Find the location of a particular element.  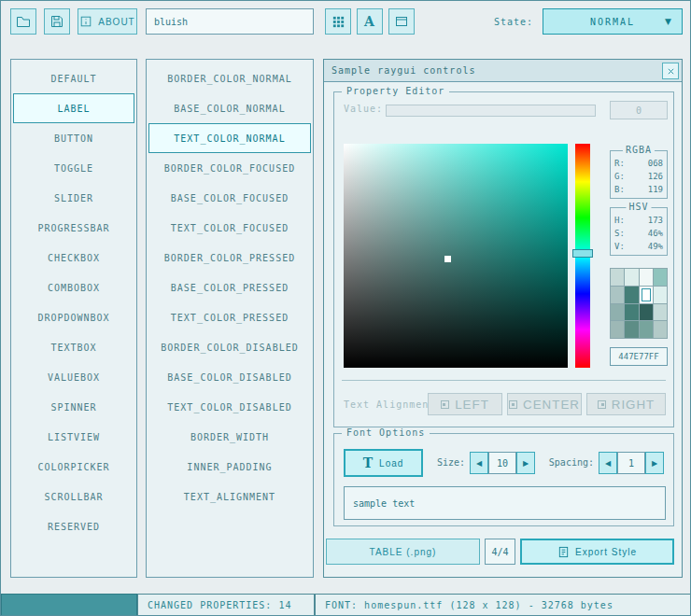

save-button is located at coordinates (57, 21).